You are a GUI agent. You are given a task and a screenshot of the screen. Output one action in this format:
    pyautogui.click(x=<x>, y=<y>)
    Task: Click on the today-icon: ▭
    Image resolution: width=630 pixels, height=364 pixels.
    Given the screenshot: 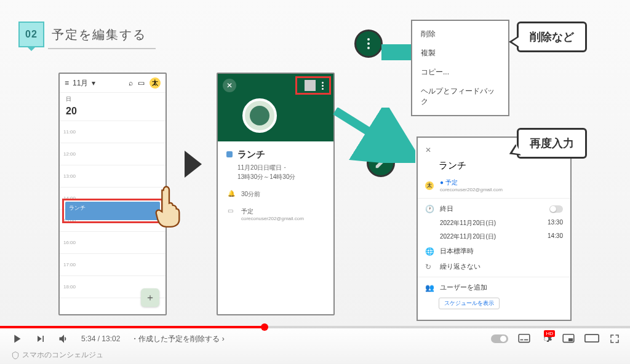 What is the action you would take?
    pyautogui.click(x=142, y=83)
    